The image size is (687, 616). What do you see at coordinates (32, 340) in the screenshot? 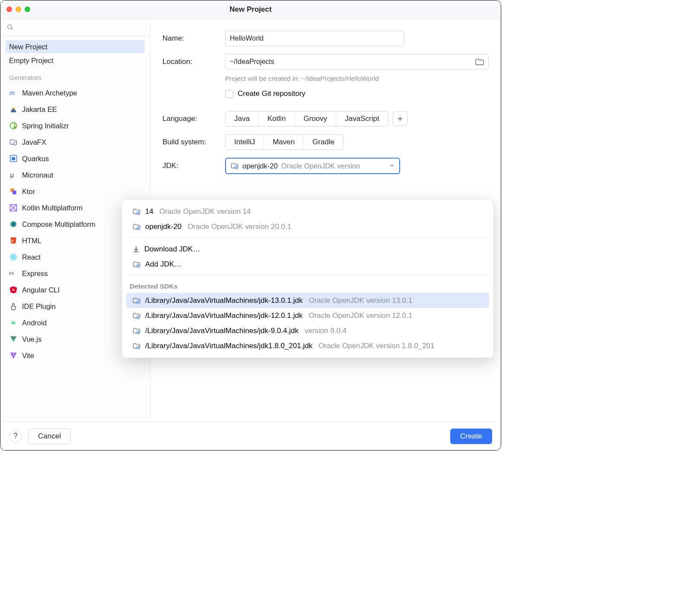
I see `generator-label: Vue.js` at bounding box center [32, 340].